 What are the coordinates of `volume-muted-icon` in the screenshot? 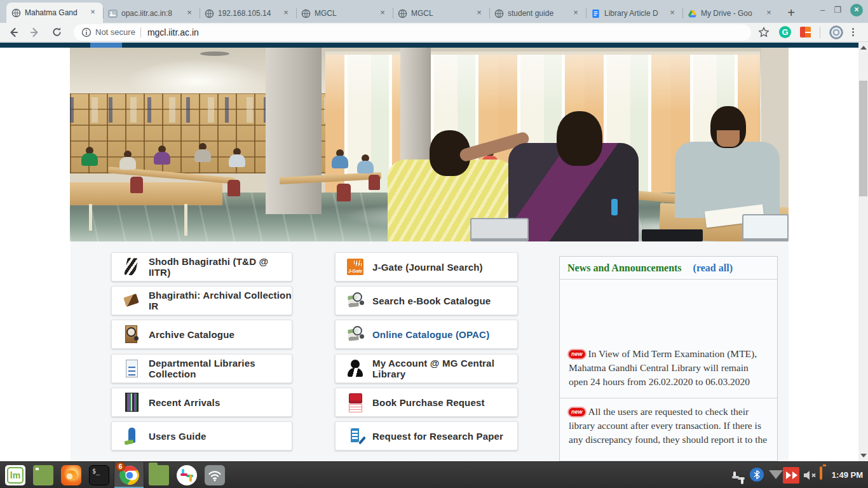 It's located at (810, 475).